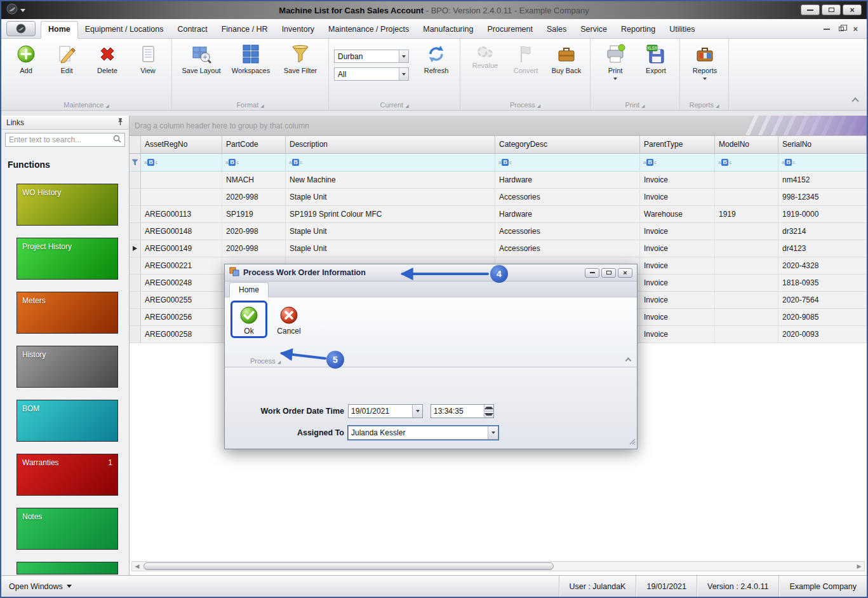  Describe the element at coordinates (568, 180) in the screenshot. I see `cell: Hardware` at that location.